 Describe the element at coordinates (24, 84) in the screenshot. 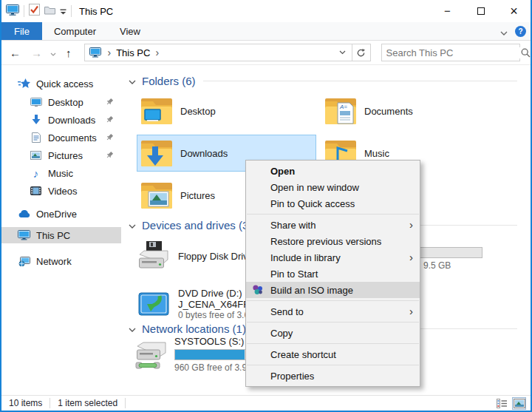

I see `quick-access-star-icon` at that location.